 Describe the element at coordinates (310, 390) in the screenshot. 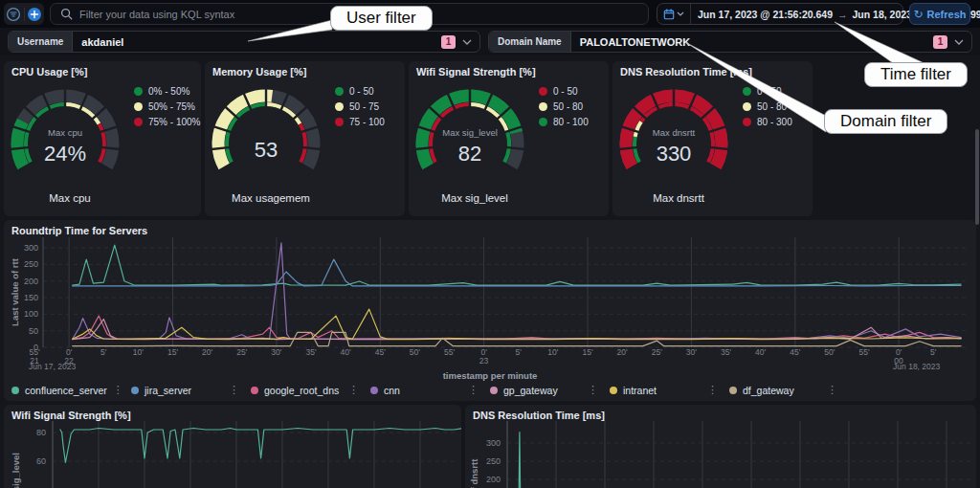

I see `legend-item-google_root_dns: google_root_dns⋮` at that location.